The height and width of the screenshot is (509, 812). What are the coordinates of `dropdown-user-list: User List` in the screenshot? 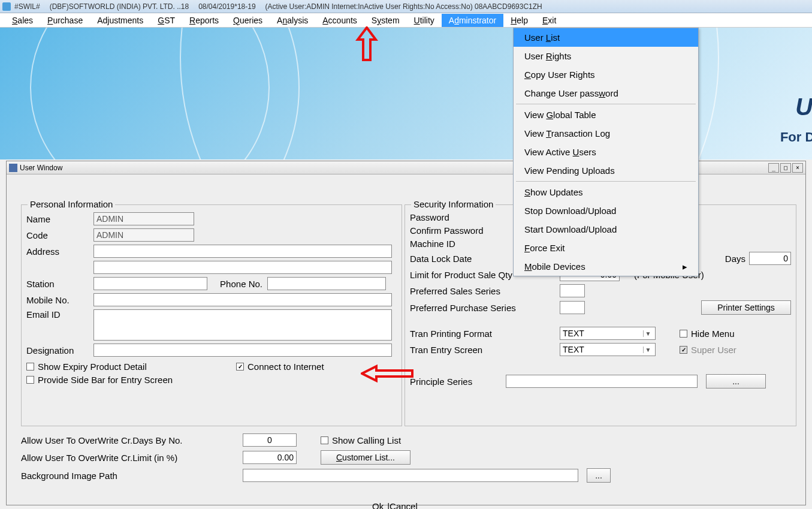 It's located at (606, 37).